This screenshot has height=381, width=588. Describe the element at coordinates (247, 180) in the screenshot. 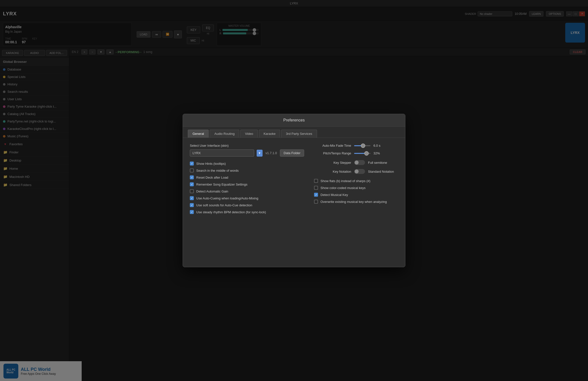

I see `preferences-left: Select User Interface (skin) LYRX ▼ v1.7…` at that location.